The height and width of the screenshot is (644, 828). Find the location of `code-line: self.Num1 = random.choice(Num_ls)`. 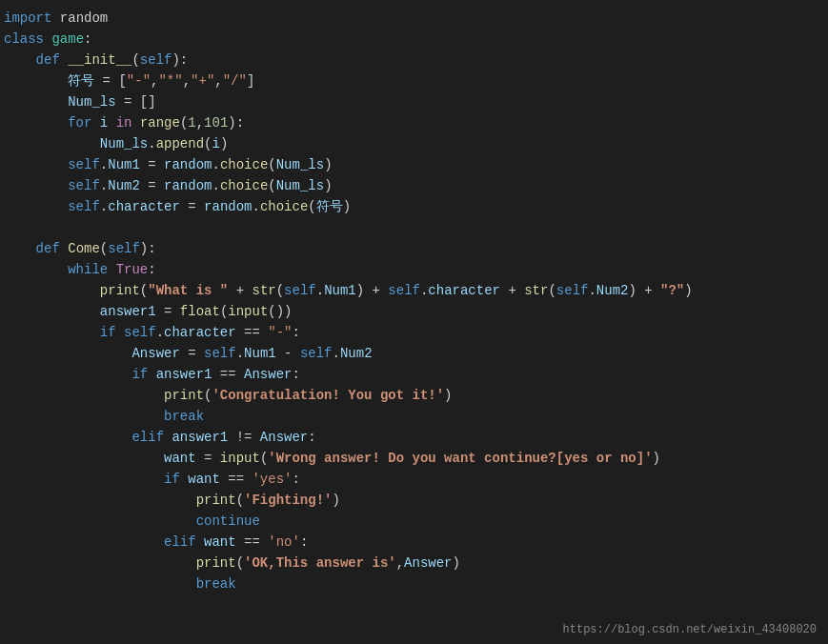

code-line: self.Num1 = random.choice(Num_ls) is located at coordinates (414, 165).